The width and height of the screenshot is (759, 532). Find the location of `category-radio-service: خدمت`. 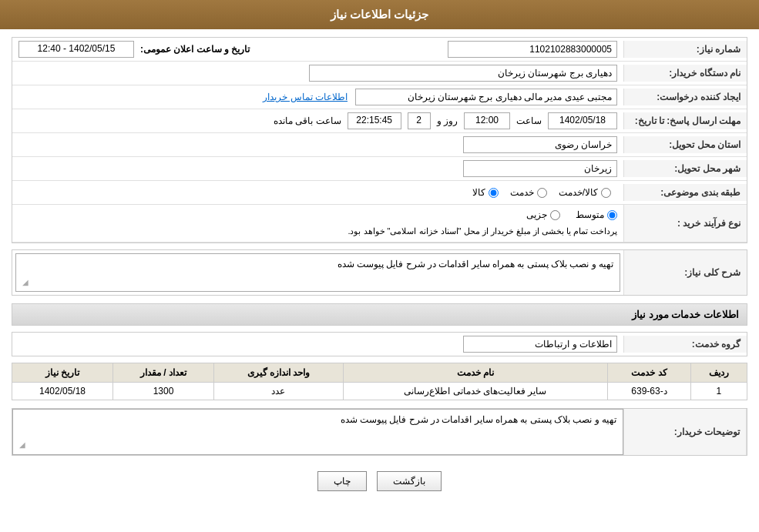

category-radio-service: خدمت is located at coordinates (529, 192).